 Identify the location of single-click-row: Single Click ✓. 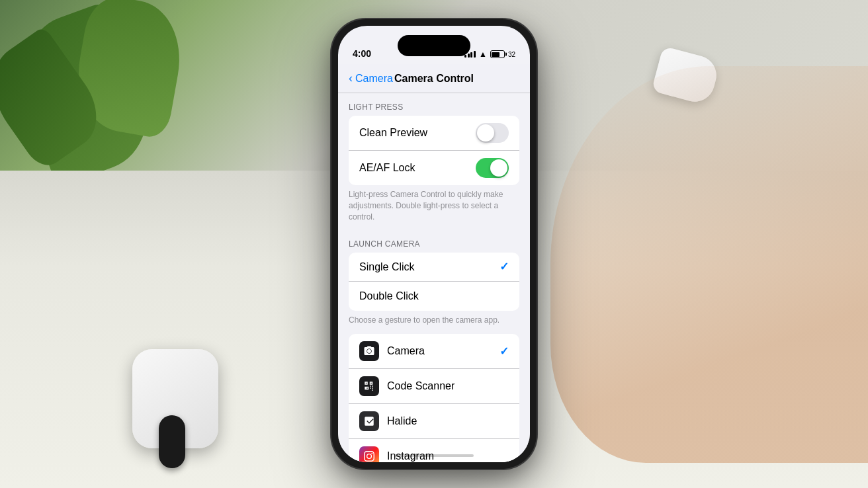
(434, 267).